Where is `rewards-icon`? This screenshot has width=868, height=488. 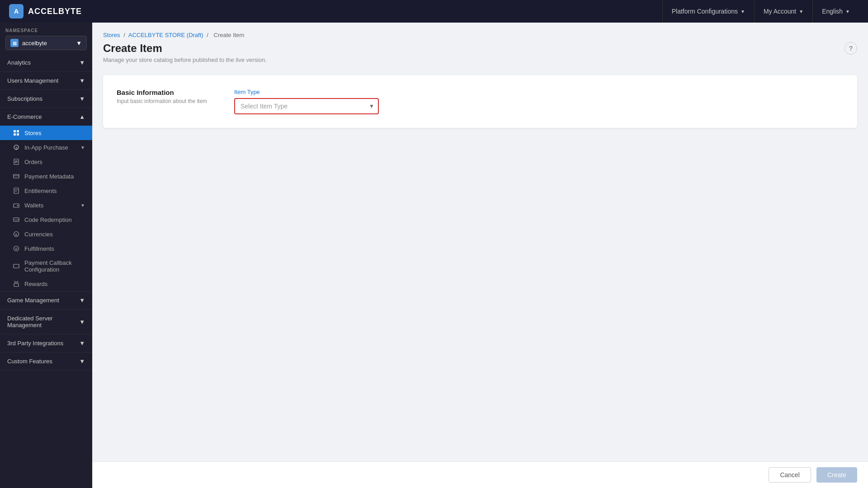
rewards-icon is located at coordinates (16, 284).